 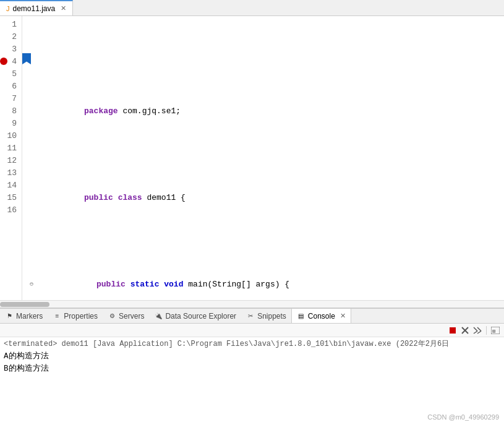 I want to click on ln-3: 3, so click(x=11, y=50).